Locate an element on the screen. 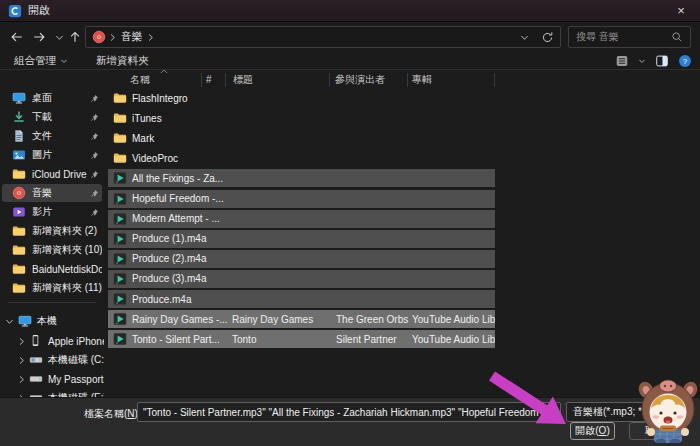 This screenshot has height=446, width=700. new-folder-button: 新增資料夾 is located at coordinates (122, 61).